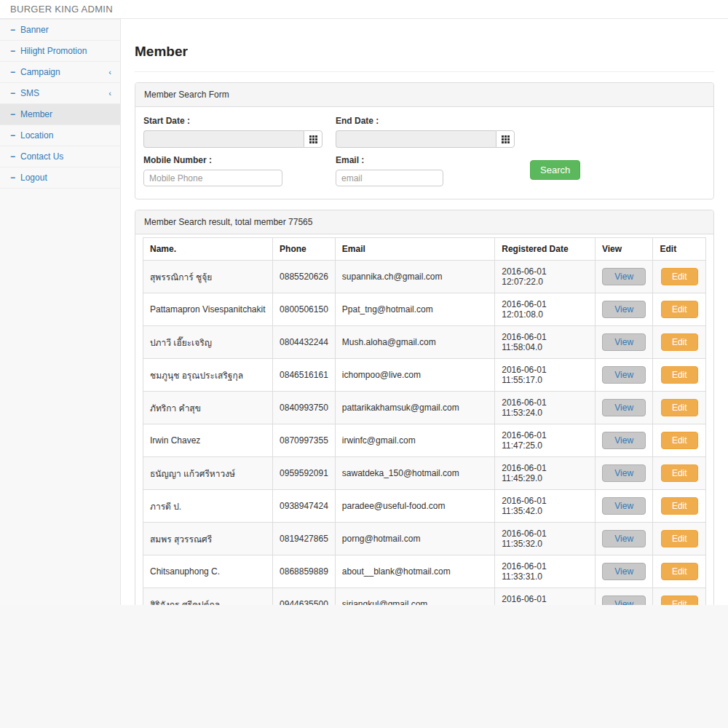  Describe the element at coordinates (213, 178) in the screenshot. I see `mobile-number-input` at that location.